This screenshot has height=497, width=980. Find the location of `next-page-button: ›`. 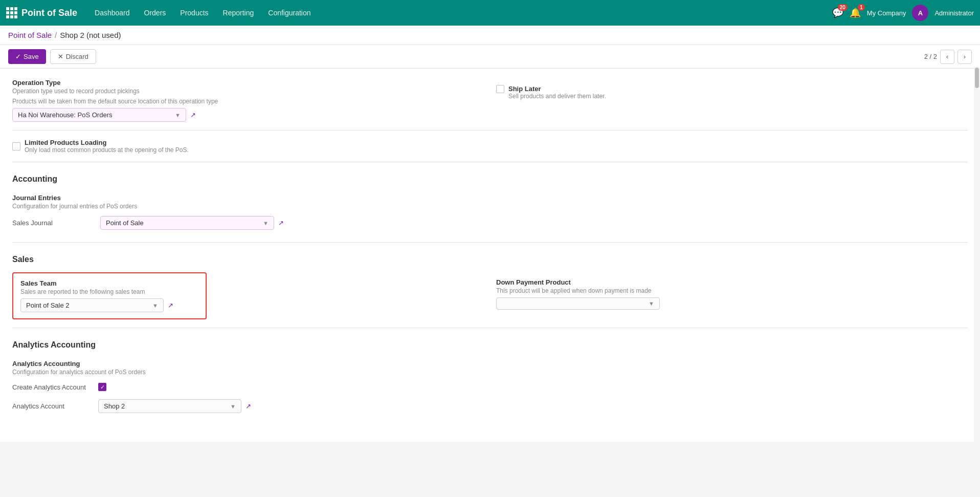

next-page-button: › is located at coordinates (965, 57).